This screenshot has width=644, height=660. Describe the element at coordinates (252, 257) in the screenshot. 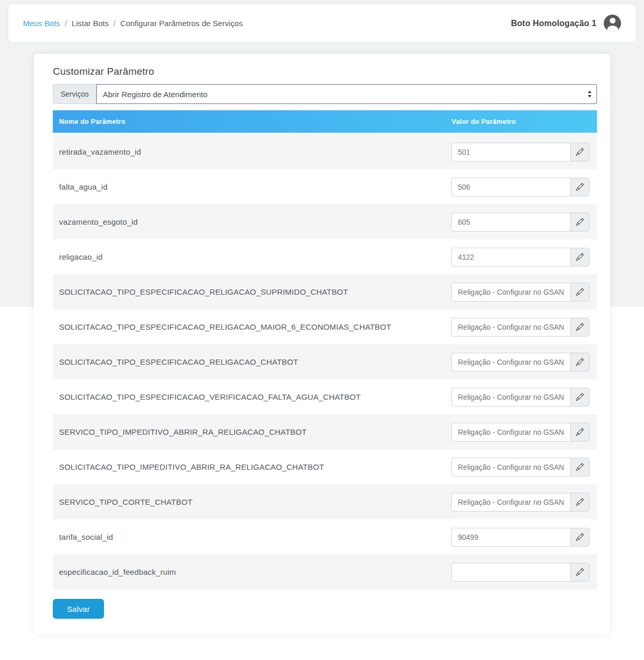

I see `parameter-name: religacao_id` at that location.